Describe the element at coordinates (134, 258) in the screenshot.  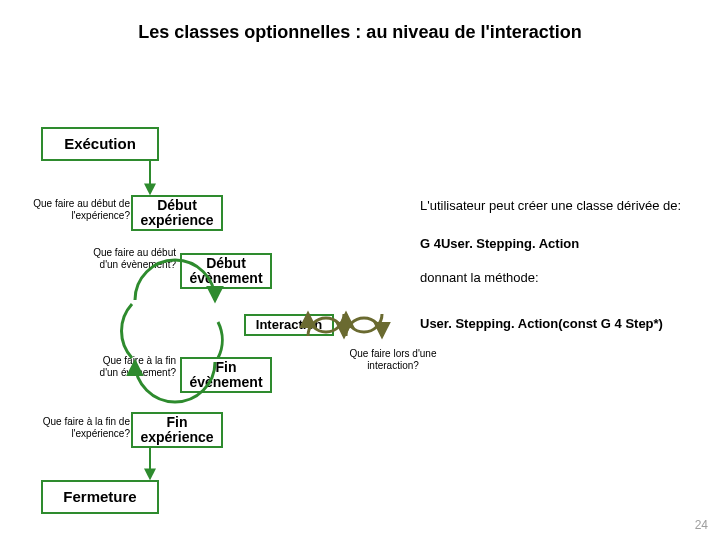
I see `q-debut-evenement: Que faire au début d'un évènement?` at that location.